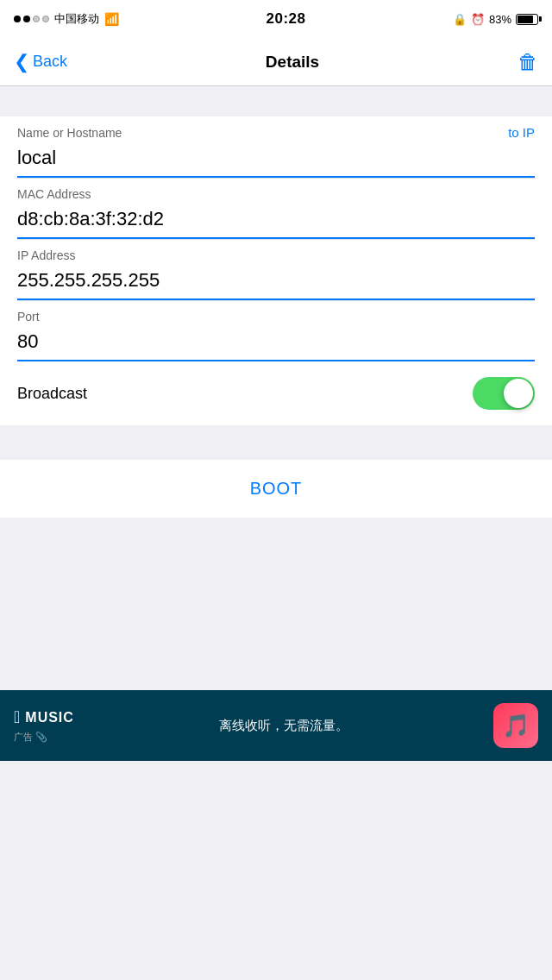 Image resolution: width=552 pixels, height=980 pixels. I want to click on broadcast-row: Broadcast, so click(276, 393).